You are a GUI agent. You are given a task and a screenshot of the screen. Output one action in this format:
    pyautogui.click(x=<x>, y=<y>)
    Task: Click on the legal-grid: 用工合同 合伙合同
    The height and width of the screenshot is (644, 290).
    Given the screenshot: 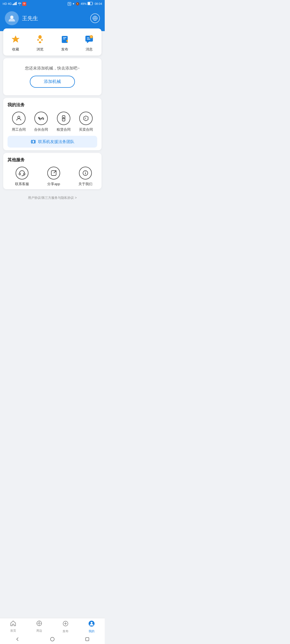 What is the action you would take?
    pyautogui.click(x=52, y=122)
    